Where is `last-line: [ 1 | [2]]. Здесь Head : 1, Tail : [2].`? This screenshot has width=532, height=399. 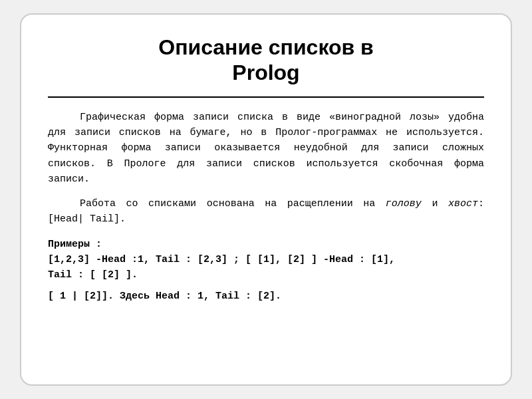
last-line: [ 1 | [2]]. Здесь Head : 1, Tail : [2]. is located at coordinates (266, 297).